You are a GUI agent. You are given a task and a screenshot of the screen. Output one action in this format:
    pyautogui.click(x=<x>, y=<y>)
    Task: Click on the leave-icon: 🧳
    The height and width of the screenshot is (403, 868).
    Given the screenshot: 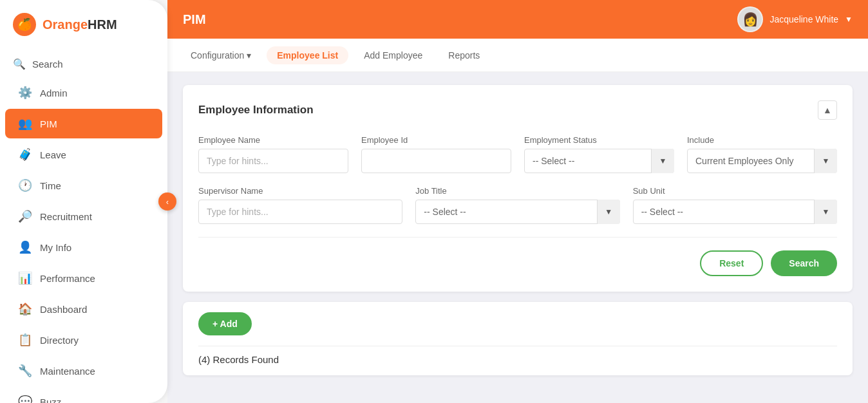 What is the action you would take?
    pyautogui.click(x=25, y=155)
    